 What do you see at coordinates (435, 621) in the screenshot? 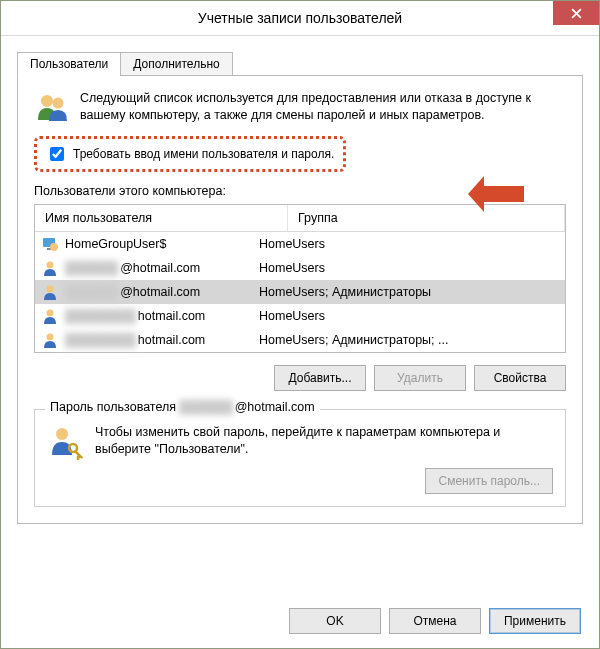
I see `cancel-button: Отмена` at bounding box center [435, 621].